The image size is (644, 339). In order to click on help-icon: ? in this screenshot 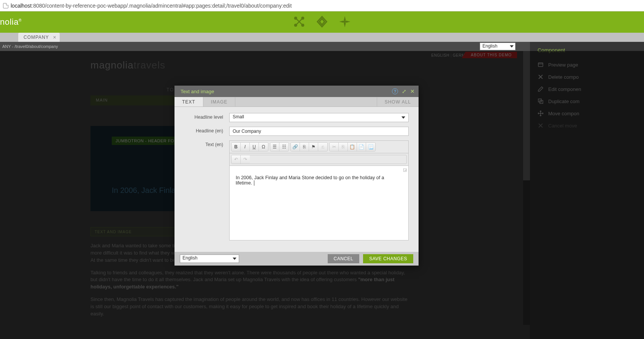, I will do `click(395, 91)`.